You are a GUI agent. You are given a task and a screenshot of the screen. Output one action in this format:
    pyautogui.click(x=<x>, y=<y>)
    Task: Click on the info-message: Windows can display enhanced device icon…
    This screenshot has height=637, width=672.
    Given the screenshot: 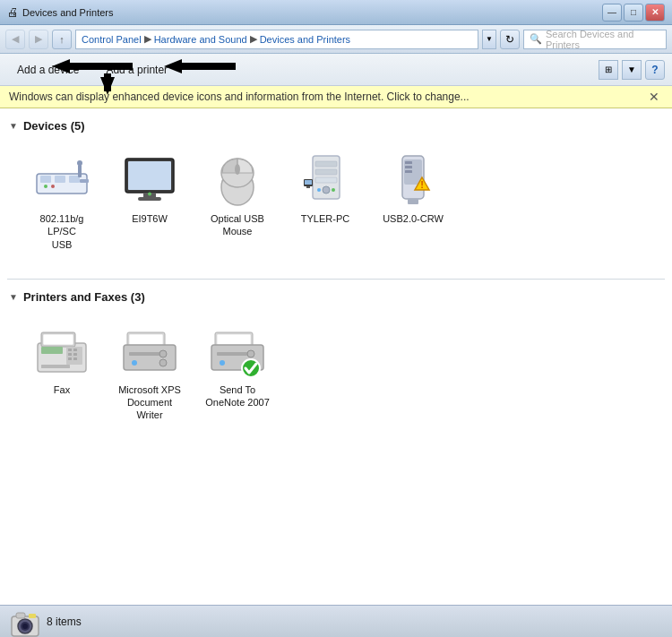 What is the action you would take?
    pyautogui.click(x=239, y=97)
    